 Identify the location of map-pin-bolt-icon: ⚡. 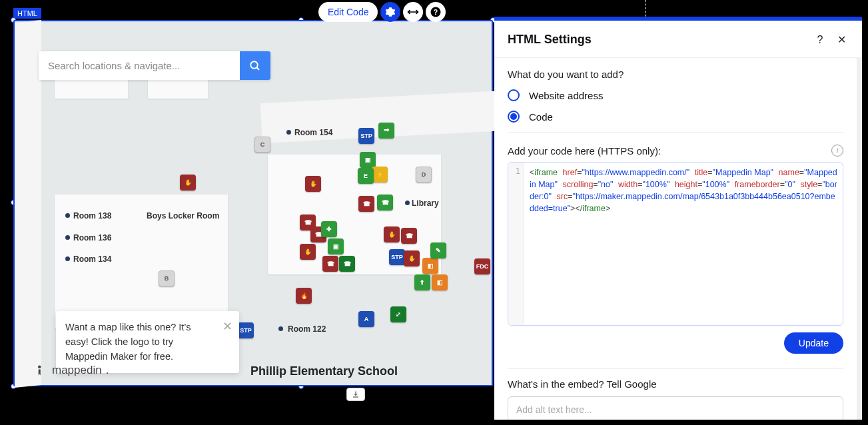
(380, 175).